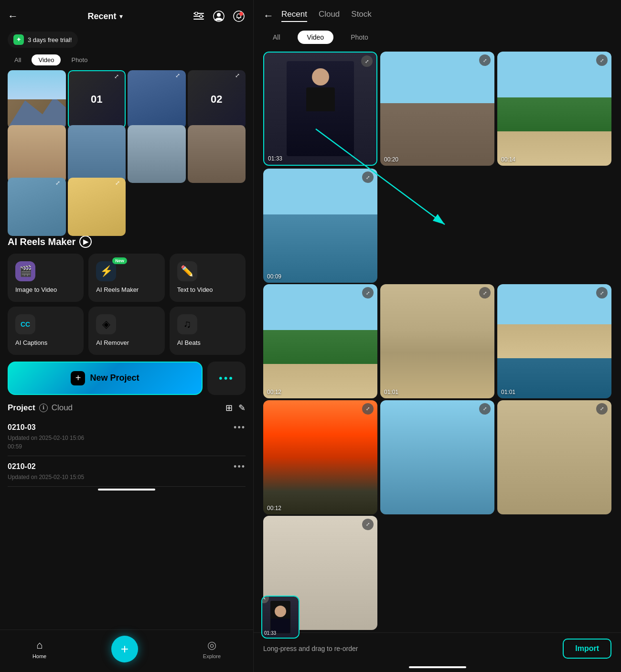 The width and height of the screenshot is (621, 672). What do you see at coordinates (97, 99) in the screenshot?
I see `thumbnail-2: ⤢ 01` at bounding box center [97, 99].